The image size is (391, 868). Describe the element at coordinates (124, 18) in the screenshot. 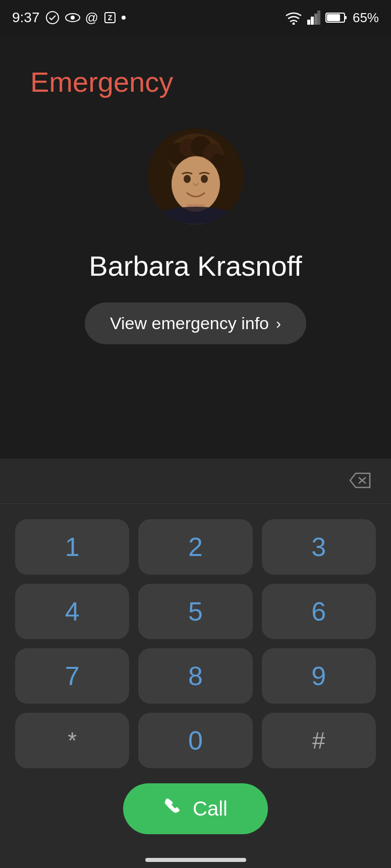

I see `dot-indicator` at that location.